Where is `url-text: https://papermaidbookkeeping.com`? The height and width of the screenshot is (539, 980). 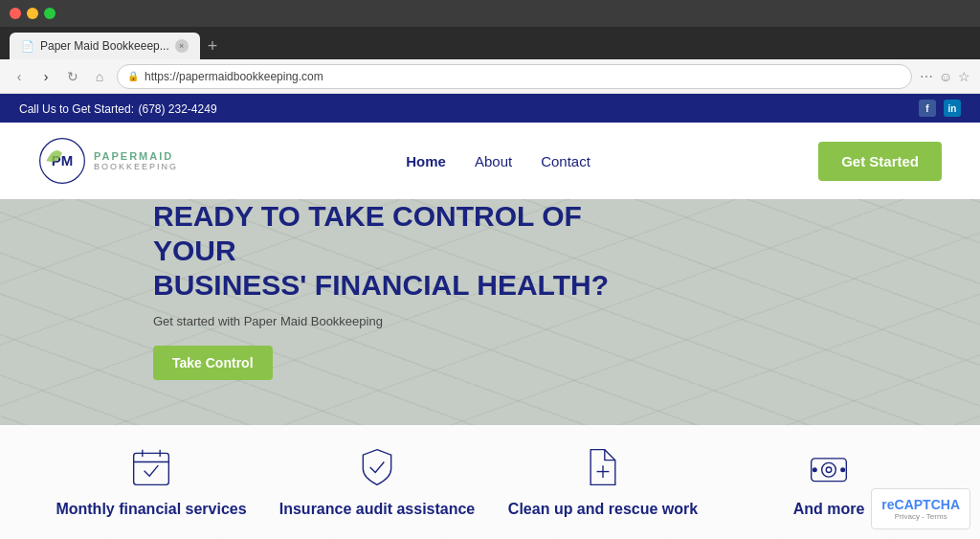 url-text: https://papermaidbookkeeping.com is located at coordinates (234, 77).